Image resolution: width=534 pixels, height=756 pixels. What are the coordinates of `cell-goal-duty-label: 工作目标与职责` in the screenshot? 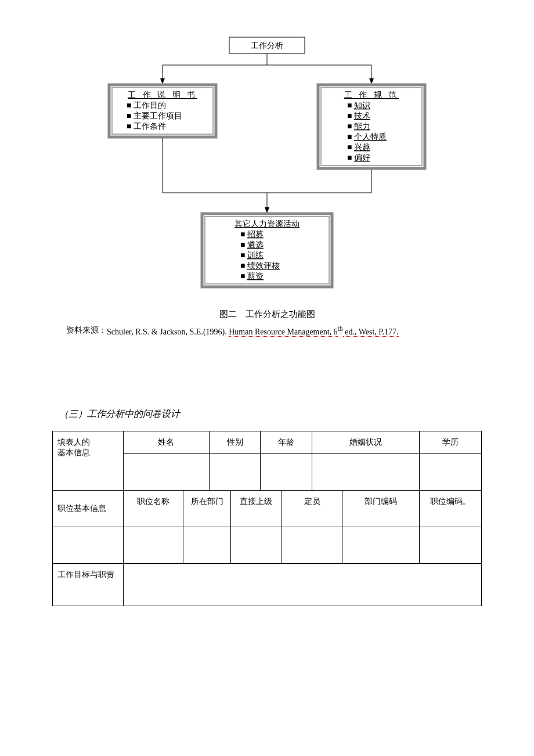 It's located at (88, 585).